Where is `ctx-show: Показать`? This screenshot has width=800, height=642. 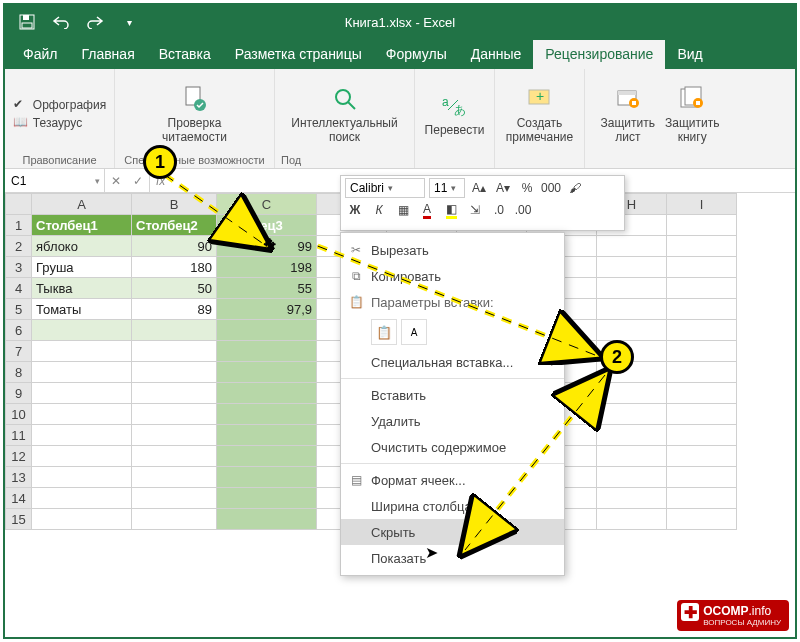
ctx-show: Показать is located at coordinates (452, 558).